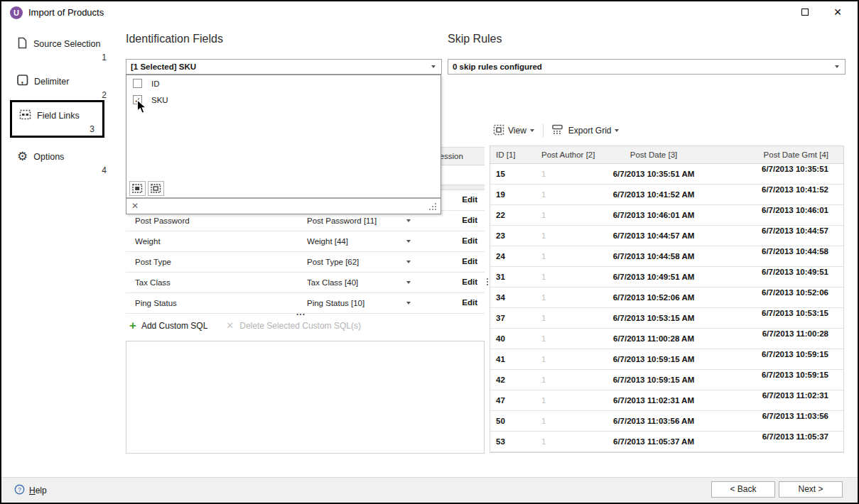  What do you see at coordinates (63, 163) in the screenshot?
I see `sidebar-item-options: ⚙ Options 4` at bounding box center [63, 163].